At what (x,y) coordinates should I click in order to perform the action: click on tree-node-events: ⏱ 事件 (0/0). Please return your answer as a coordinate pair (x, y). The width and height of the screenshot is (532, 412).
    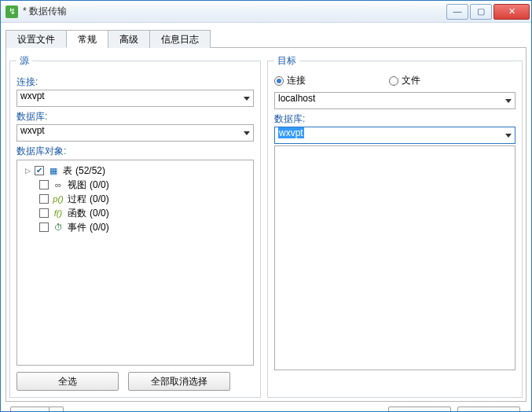
    Looking at the image, I should click on (135, 227).